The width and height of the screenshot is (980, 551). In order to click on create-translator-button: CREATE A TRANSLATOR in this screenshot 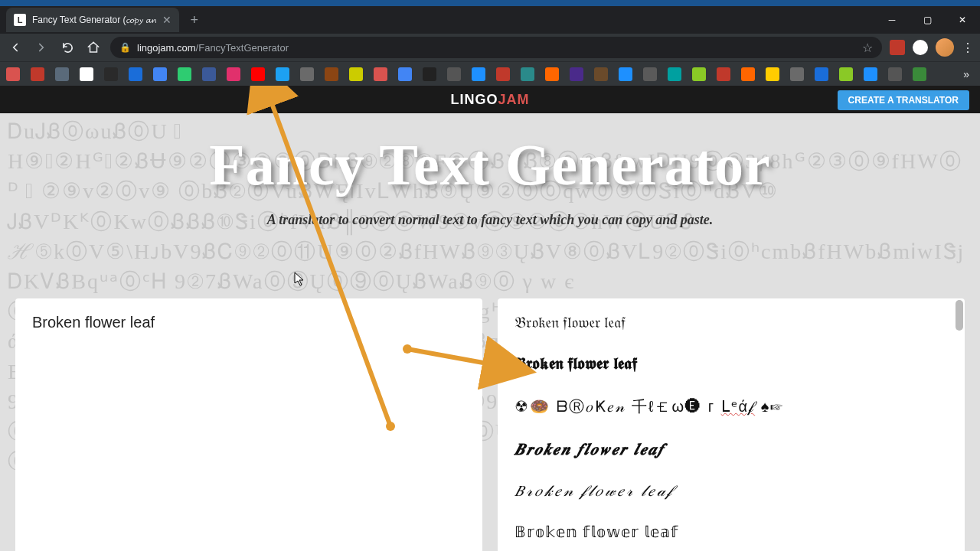, I will do `click(903, 100)`.